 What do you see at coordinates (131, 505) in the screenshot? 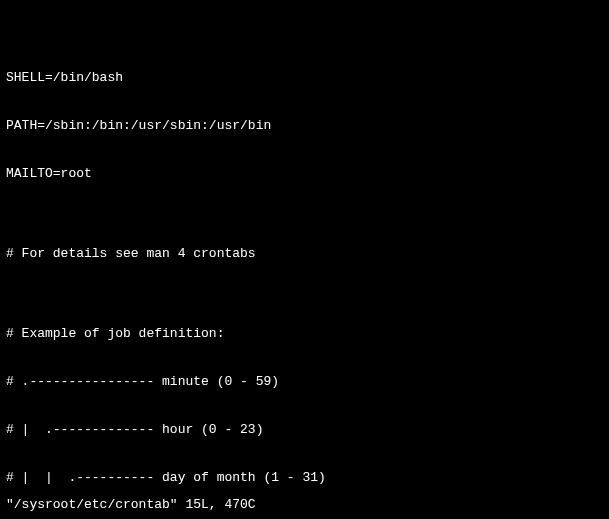
I see `vi-status-line: "/sysroot/etc/crontab" 15L, 470C` at bounding box center [131, 505].